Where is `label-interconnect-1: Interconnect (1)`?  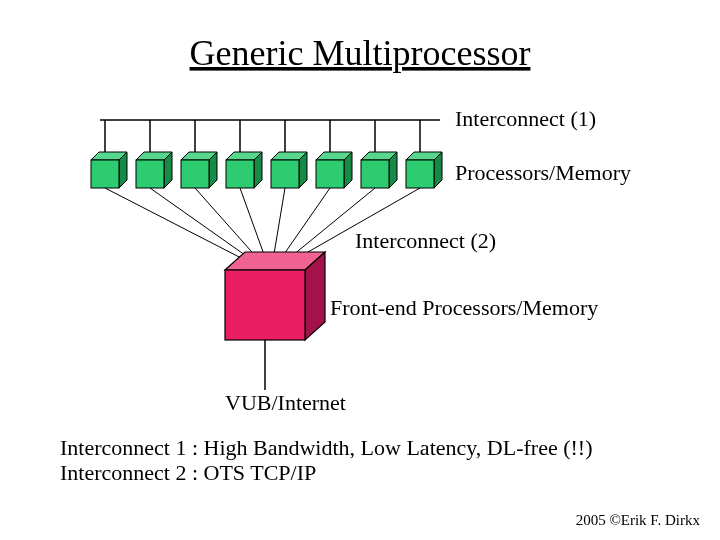 label-interconnect-1: Interconnect (1) is located at coordinates (526, 118).